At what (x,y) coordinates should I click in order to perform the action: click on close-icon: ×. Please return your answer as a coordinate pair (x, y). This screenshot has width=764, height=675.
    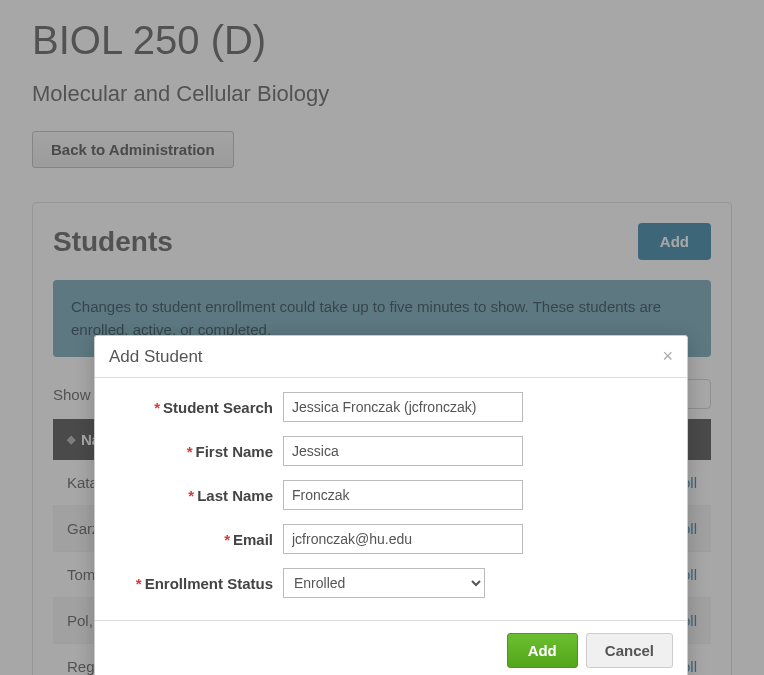
    Looking at the image, I should click on (668, 356).